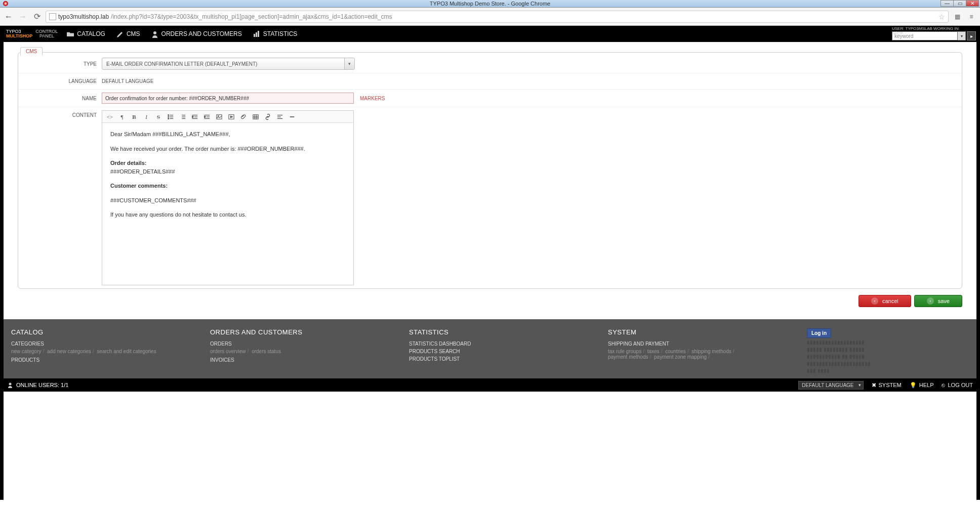  Describe the element at coordinates (819, 333) in the screenshot. I see `facebook-login-button: Log in` at that location.